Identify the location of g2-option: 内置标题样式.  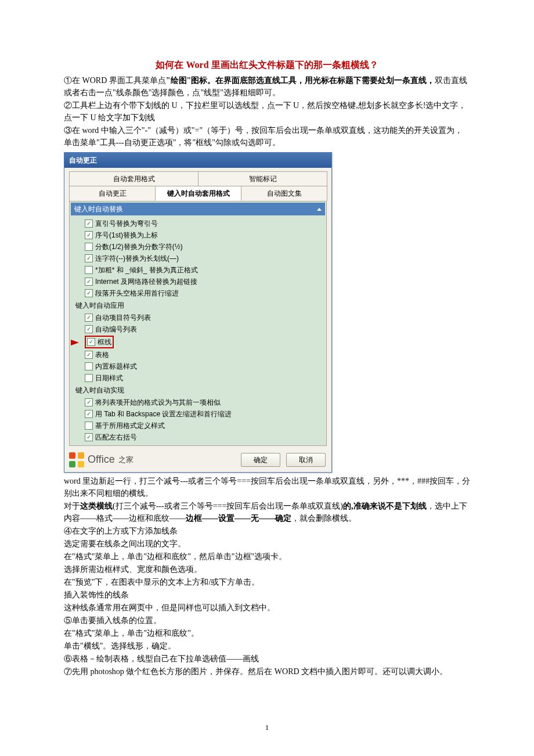
(198, 366).